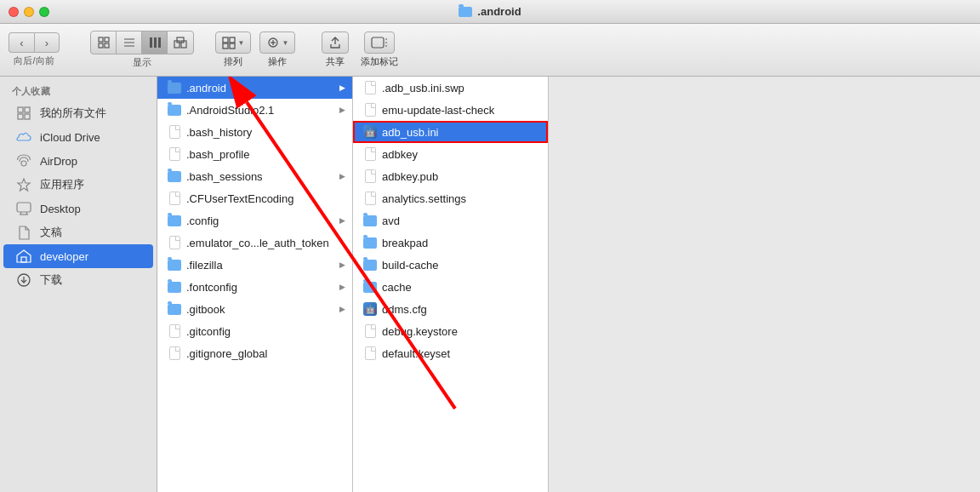 This screenshot has width=980, height=492. What do you see at coordinates (129, 43) in the screenshot?
I see `list-view-button` at bounding box center [129, 43].